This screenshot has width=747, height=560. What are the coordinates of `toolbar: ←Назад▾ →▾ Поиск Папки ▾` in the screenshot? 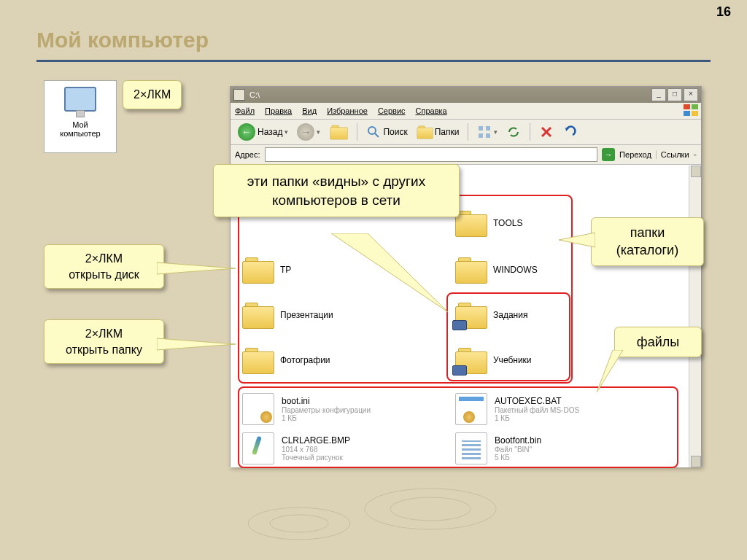 It's located at (465, 133).